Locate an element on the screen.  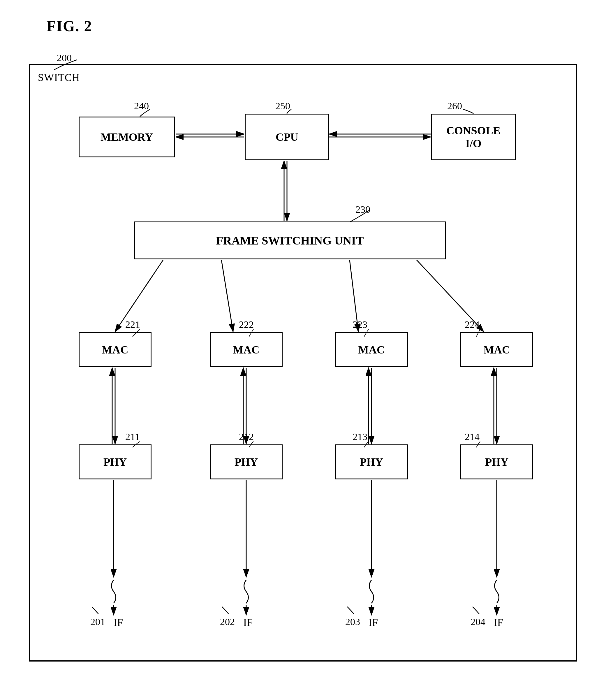
if3-label: IF is located at coordinates (373, 623).